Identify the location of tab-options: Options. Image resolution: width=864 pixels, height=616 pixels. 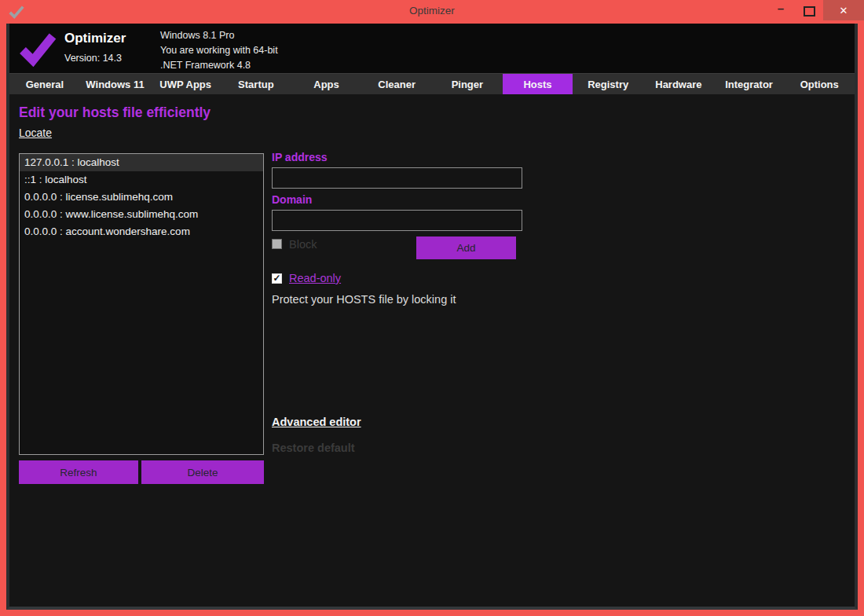
(819, 84).